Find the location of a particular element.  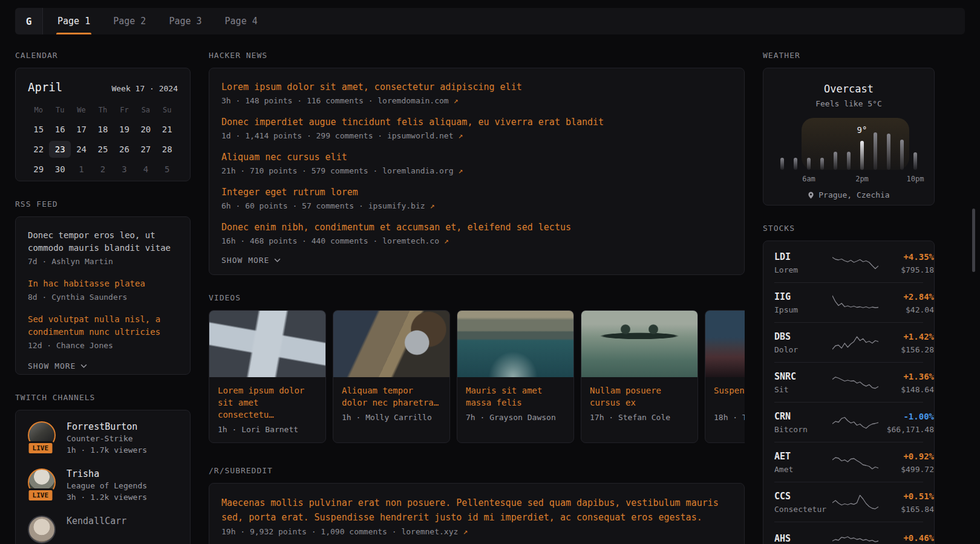

calendar-date: 1 is located at coordinates (81, 169).